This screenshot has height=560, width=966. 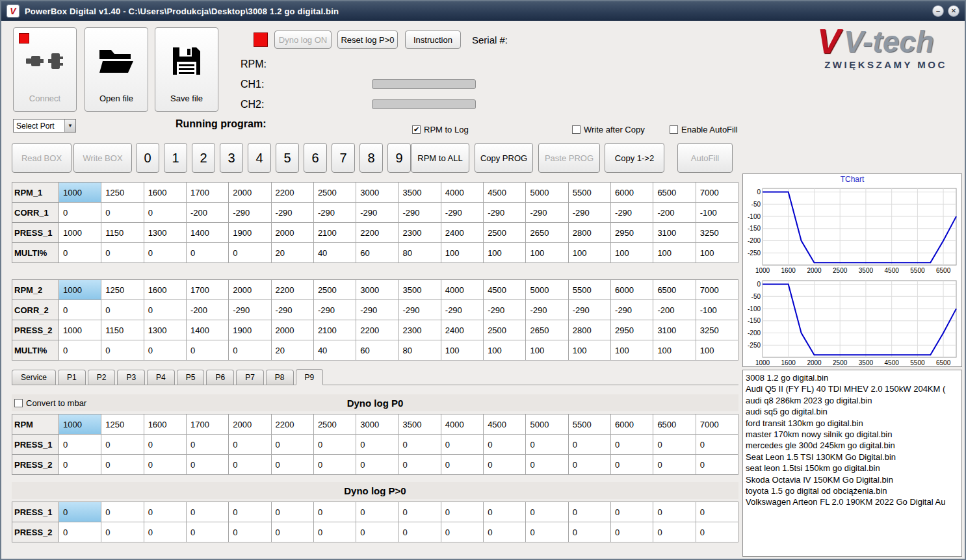 I want to click on table-cell: 3250, so click(x=718, y=330).